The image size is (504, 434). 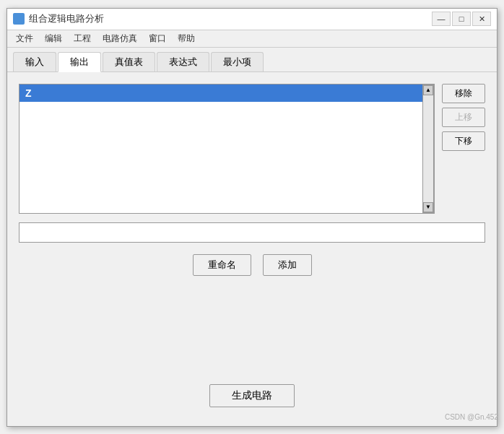 What do you see at coordinates (53, 39) in the screenshot?
I see `menu-item-编辑: 编辑` at bounding box center [53, 39].